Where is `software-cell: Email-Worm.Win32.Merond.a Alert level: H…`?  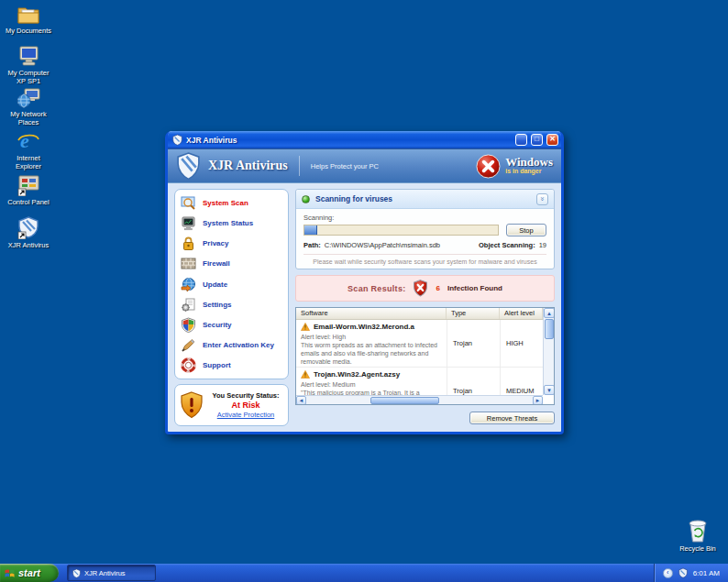 software-cell: Email-Worm.Win32.Merond.a Alert level: H… is located at coordinates (371, 343).